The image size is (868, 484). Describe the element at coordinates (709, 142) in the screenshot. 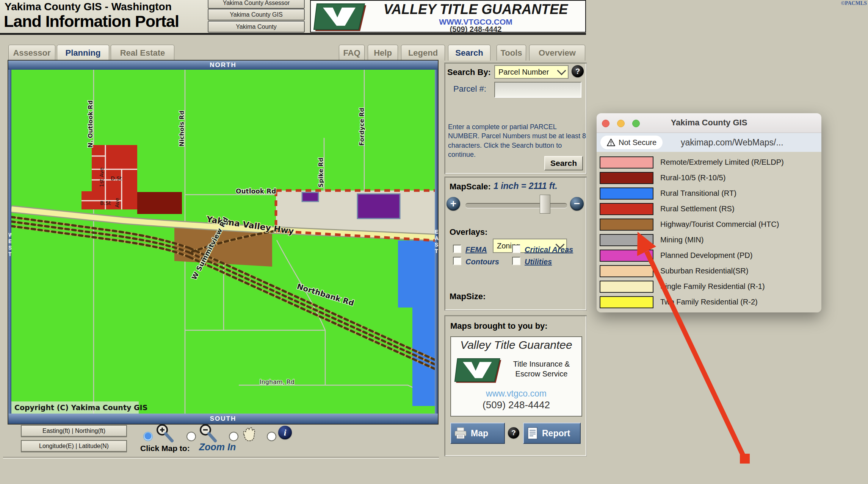

I see `window-urlbar: Not Secure yakimap.com/WebMaps/...` at that location.